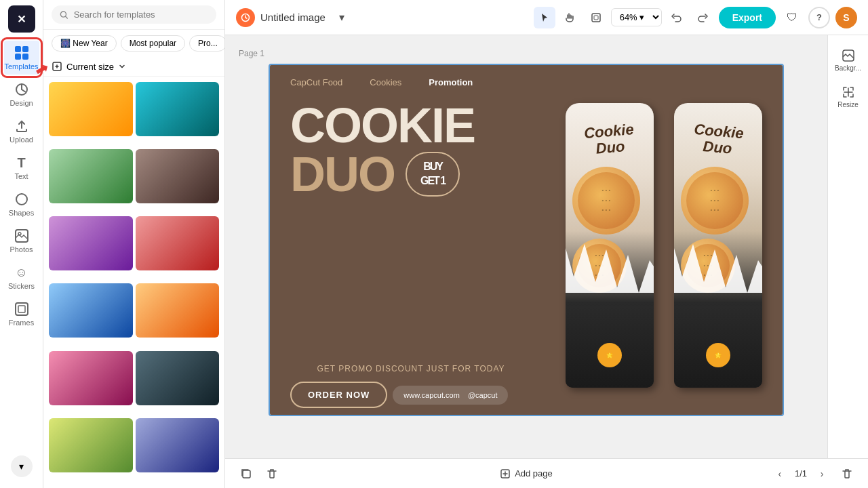 The image size is (868, 488). Describe the element at coordinates (606, 201) in the screenshot. I see `cookie-circle` at that location.